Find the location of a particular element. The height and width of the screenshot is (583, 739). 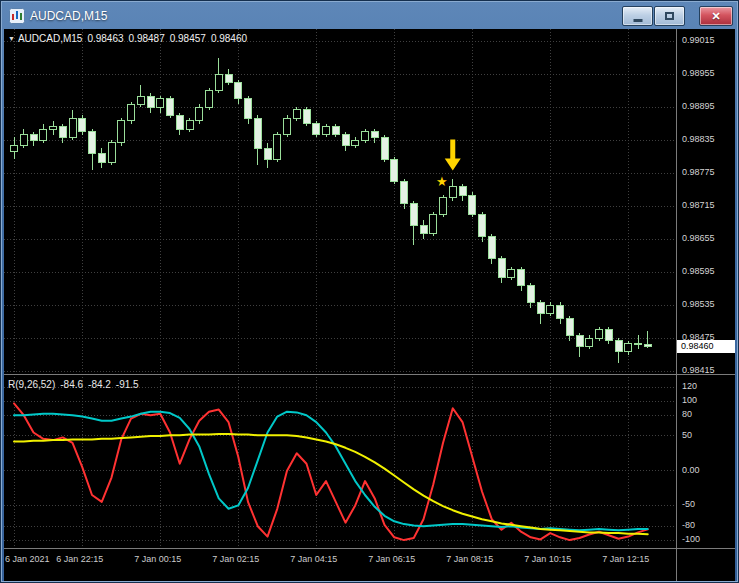

close-button: ✕ is located at coordinates (716, 16).